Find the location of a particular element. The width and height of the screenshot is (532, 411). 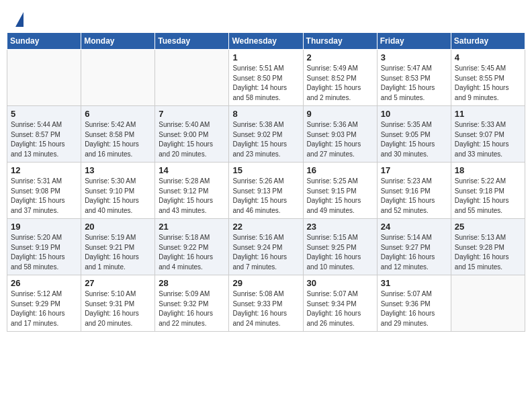

calendar-cell: 16Sunrise: 5:25 AM Sunset: 9:15 PM Dayli… is located at coordinates (340, 191).